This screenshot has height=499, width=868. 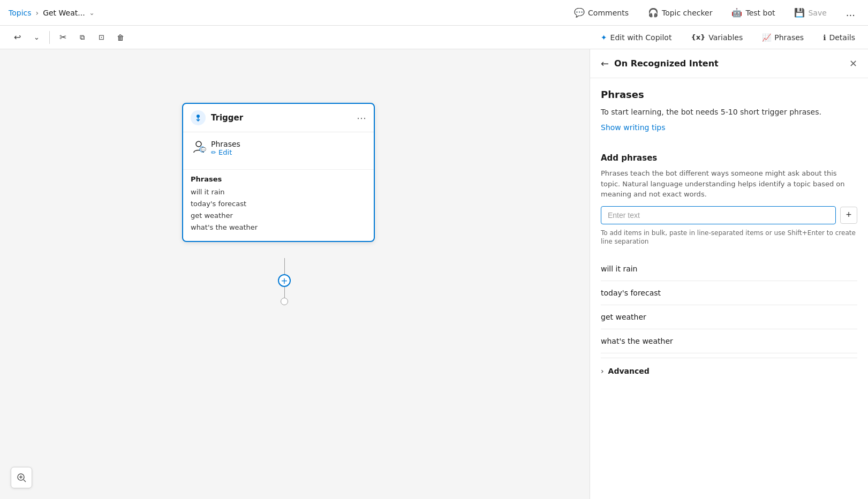 What do you see at coordinates (199, 148) in the screenshot?
I see `phrases-person-icon: 💬` at bounding box center [199, 148].